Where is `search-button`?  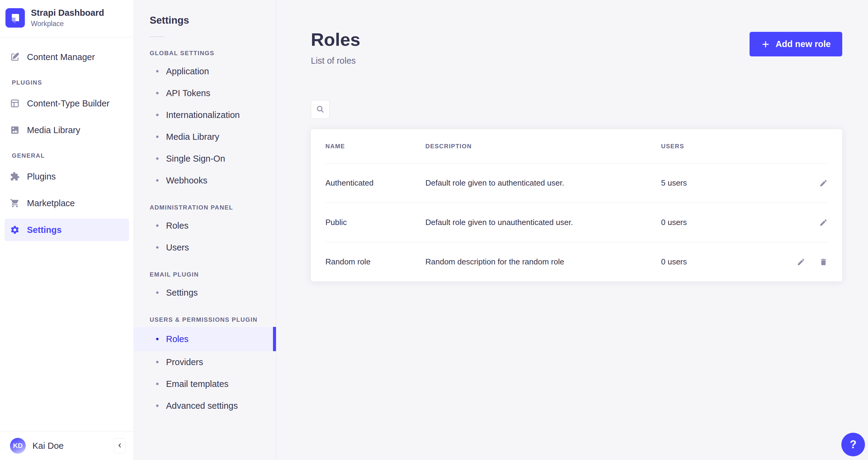
search-button is located at coordinates (320, 109).